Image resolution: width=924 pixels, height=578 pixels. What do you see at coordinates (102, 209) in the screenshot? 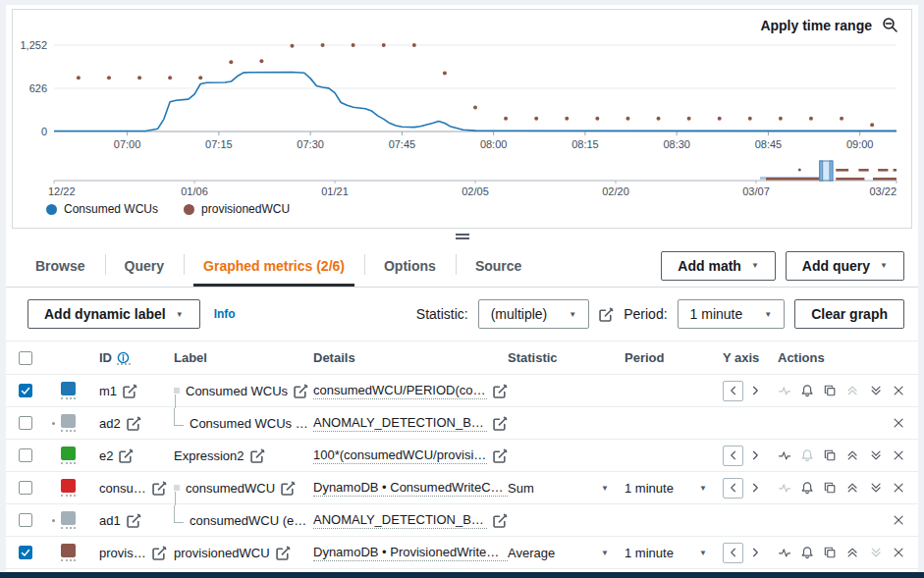
I see `legend-item: Consumed WCUs` at bounding box center [102, 209].